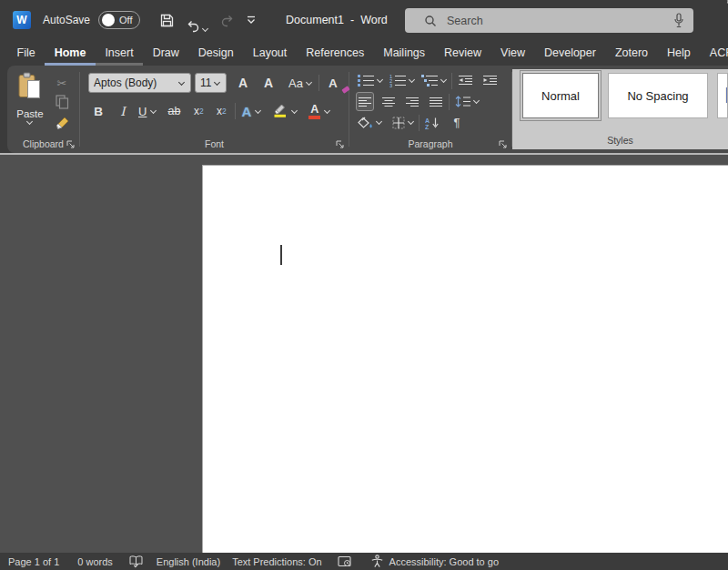  Describe the element at coordinates (34, 562) in the screenshot. I see `page-indicator: Page 1 of 1` at that location.